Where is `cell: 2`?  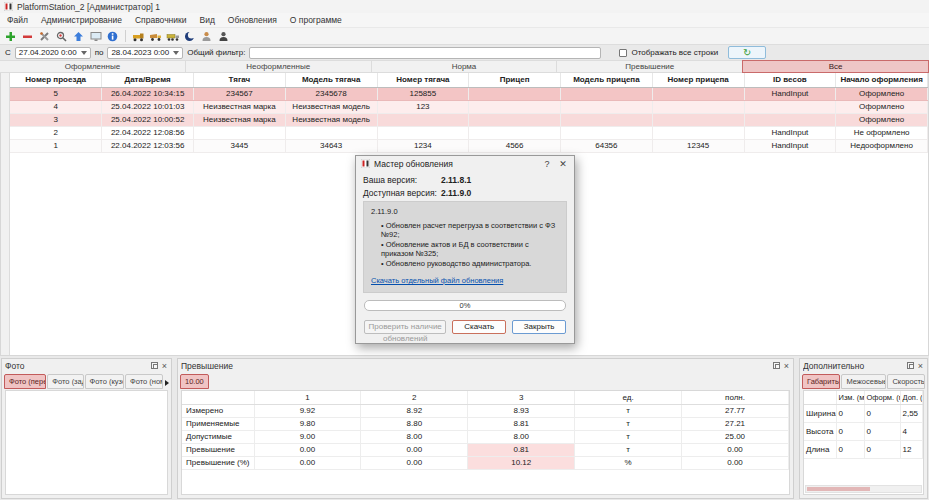
cell: 2 is located at coordinates (56, 132).